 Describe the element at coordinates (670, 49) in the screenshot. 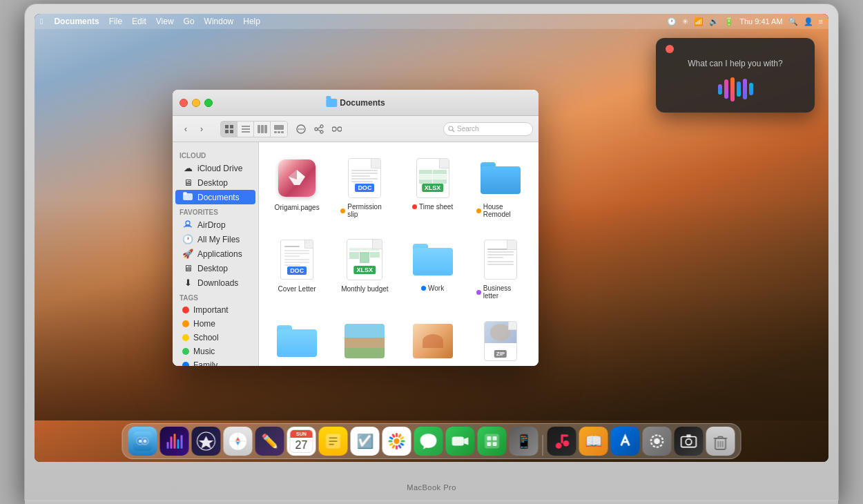

I see `siri-close-button` at that location.